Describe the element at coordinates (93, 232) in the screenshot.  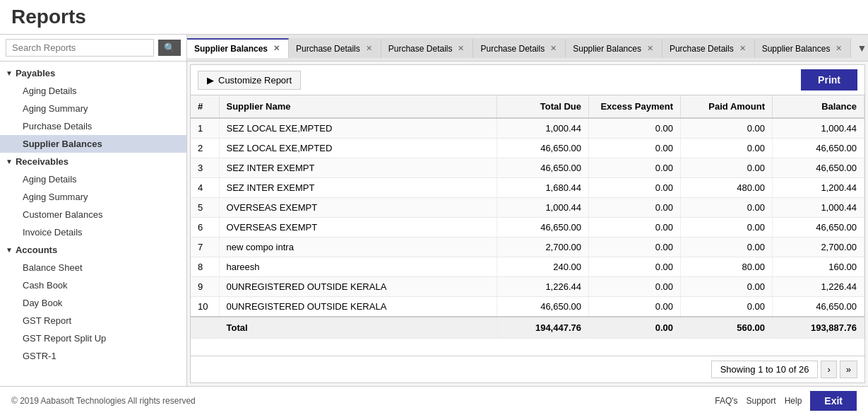
I see `sidebar-item-invoice-details: Invoice Details` at that location.